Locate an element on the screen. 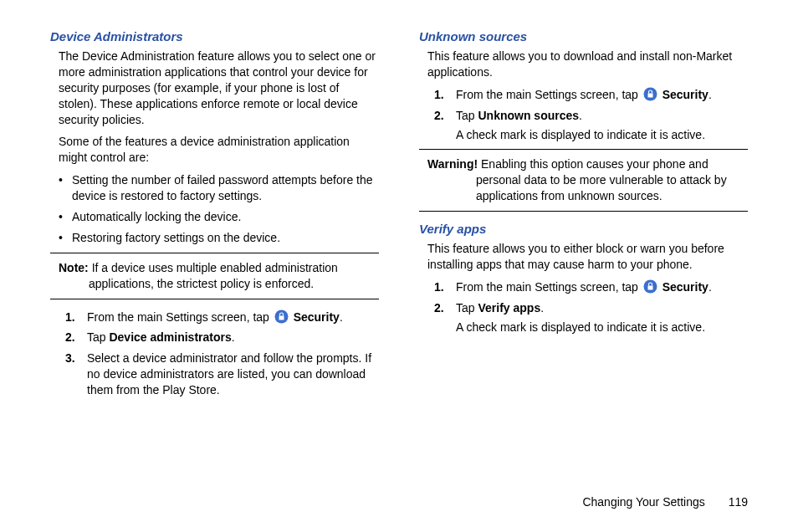  warning-block: Warning! Enabling this option causes you… is located at coordinates (584, 181).